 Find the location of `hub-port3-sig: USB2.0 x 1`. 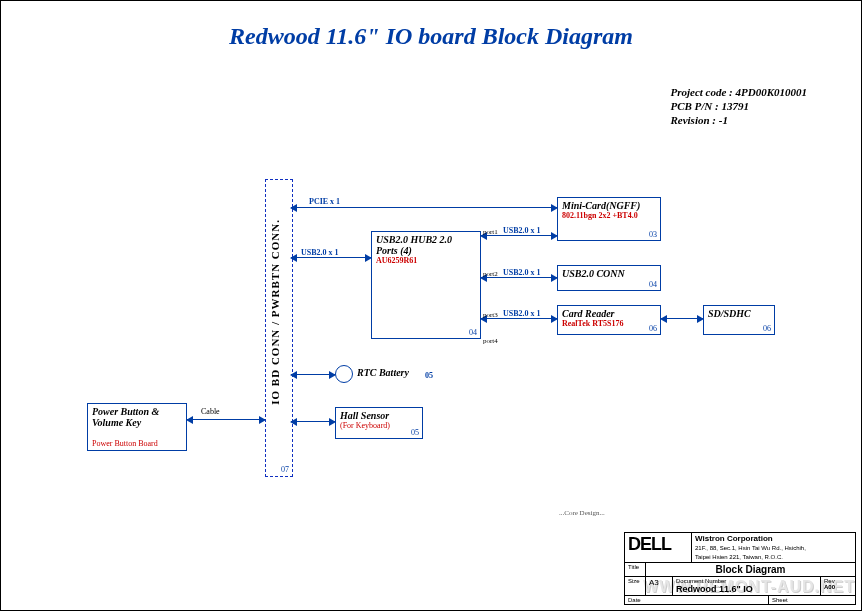

hub-port3-sig: USB2.0 x 1 is located at coordinates (522, 314).